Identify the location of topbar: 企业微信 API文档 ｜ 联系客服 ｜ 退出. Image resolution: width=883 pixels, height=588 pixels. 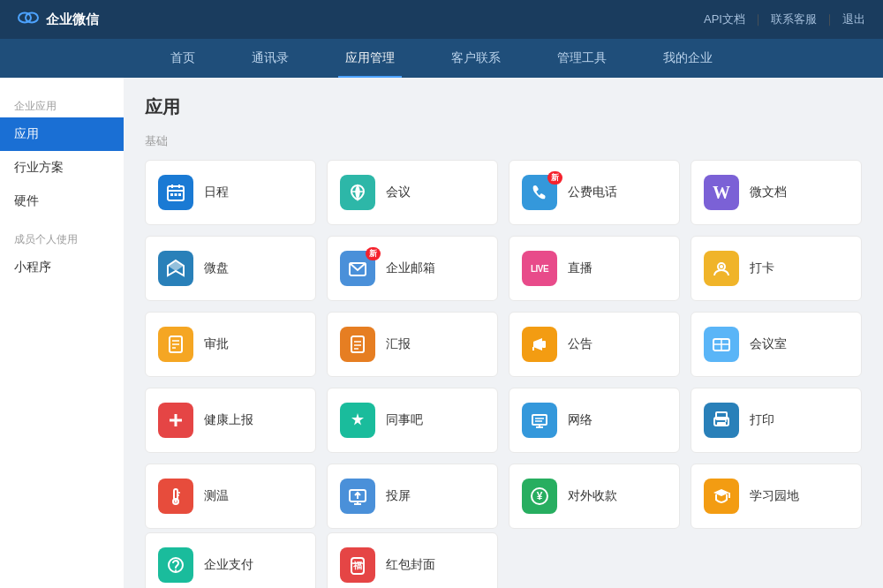
(442, 19).